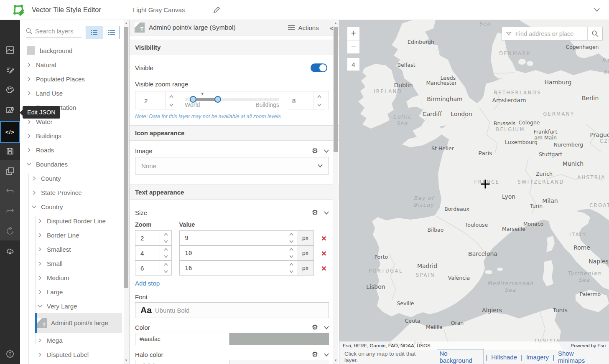  I want to click on zoom-out-button: −, so click(354, 47).